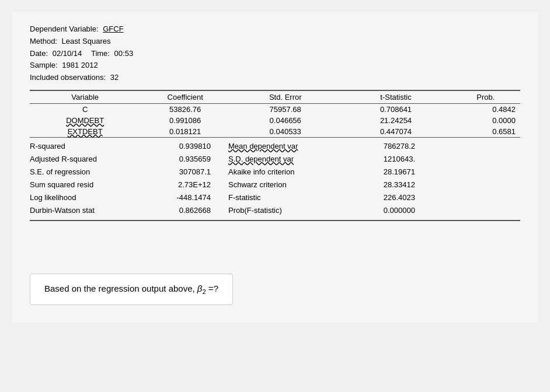 The height and width of the screenshot is (392, 550). What do you see at coordinates (275, 42) in the screenshot?
I see `method-line: Method: Least Squares` at bounding box center [275, 42].